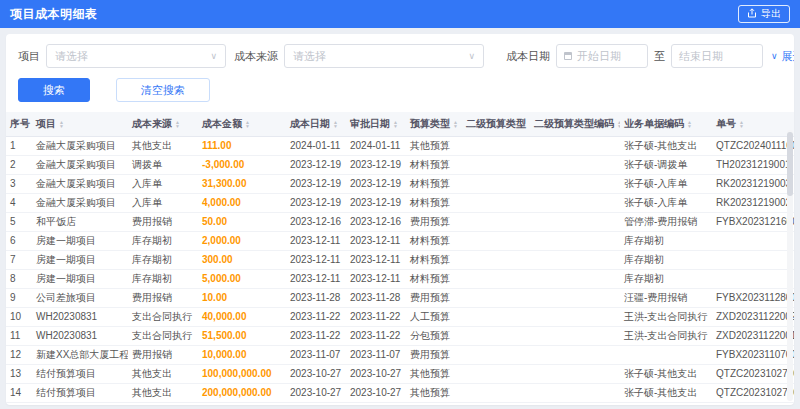 The height and width of the screenshot is (409, 800). Describe the element at coordinates (163, 146) in the screenshot. I see `cell-cost-source: 其他支出` at that location.